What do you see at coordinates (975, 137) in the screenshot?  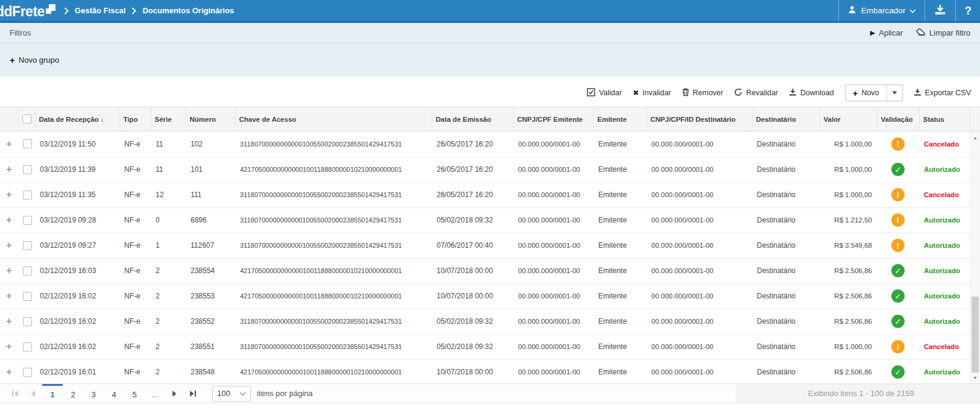 I see `scroll-up-icon: ▲` at bounding box center [975, 137].